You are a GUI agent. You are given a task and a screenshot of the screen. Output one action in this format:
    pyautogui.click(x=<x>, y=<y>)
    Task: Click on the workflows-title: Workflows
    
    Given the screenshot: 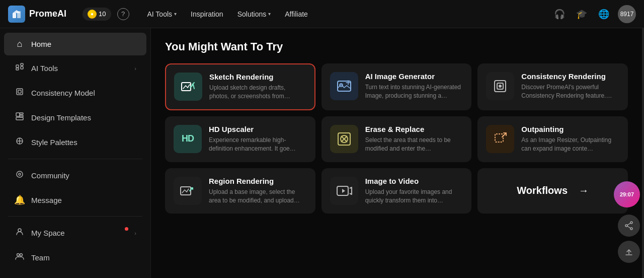 What is the action you would take?
    pyautogui.click(x=542, y=190)
    